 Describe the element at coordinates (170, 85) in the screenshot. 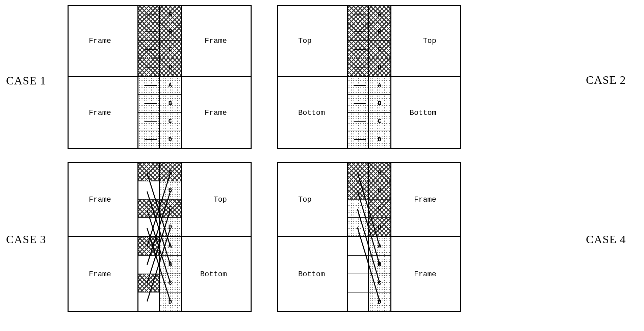

I see `c1-b-A: A` at that location.